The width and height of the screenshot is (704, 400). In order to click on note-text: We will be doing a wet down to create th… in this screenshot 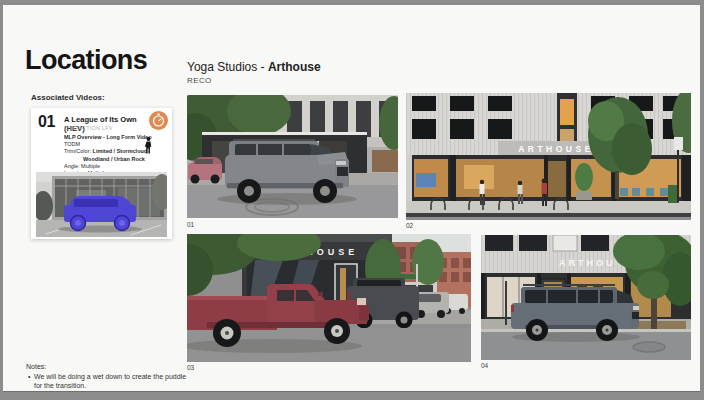, I will do `click(110, 381)`.